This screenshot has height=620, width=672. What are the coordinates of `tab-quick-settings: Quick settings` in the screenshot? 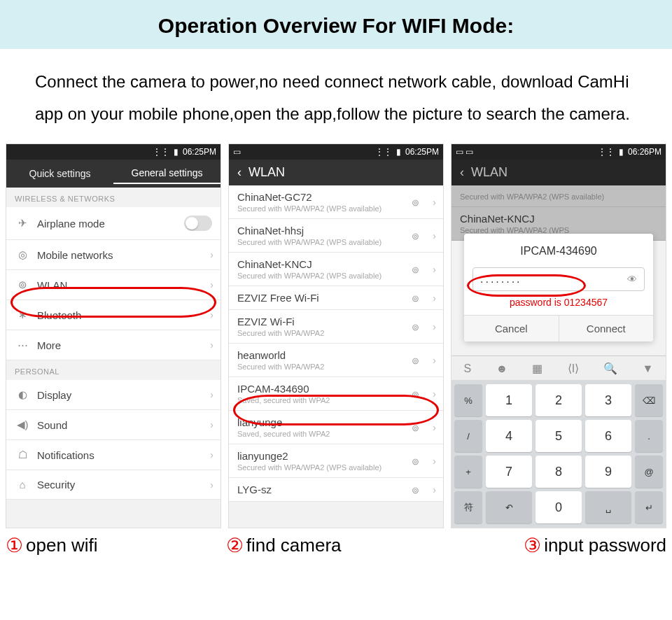 It's located at (60, 174).